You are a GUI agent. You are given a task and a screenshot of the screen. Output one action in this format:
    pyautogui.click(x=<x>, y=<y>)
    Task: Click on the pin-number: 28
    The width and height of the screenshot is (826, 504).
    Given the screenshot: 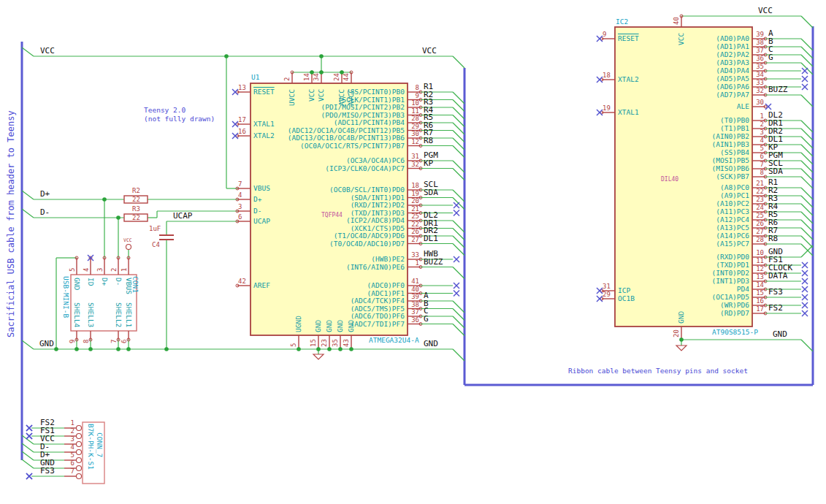 What is the action you would take?
    pyautogui.click(x=759, y=240)
    